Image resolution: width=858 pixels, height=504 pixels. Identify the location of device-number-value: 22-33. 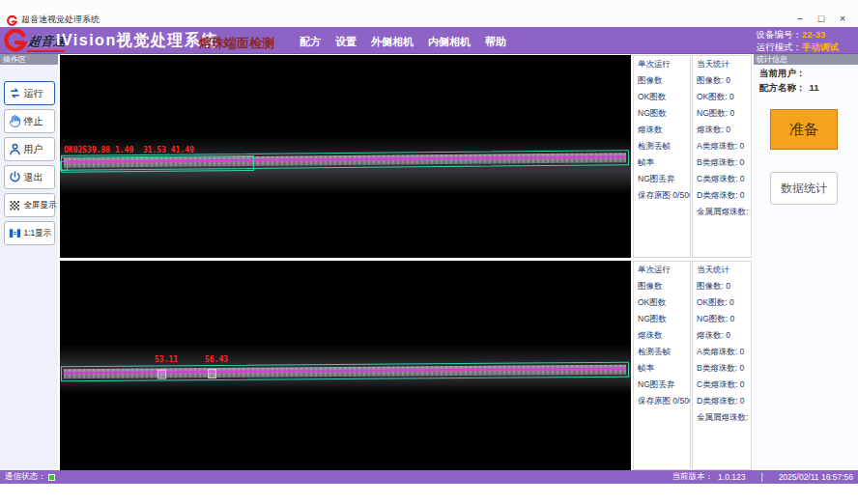
(827, 35).